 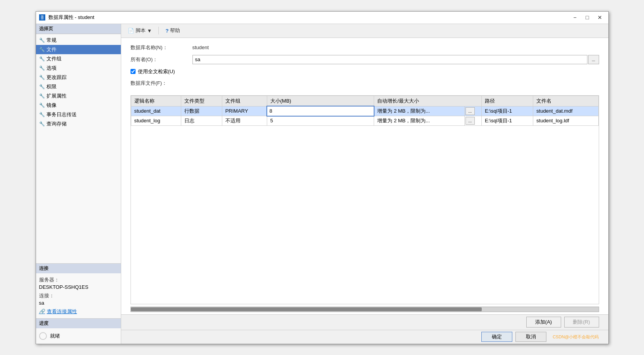 What do you see at coordinates (42, 115) in the screenshot?
I see `wrench-icon-tl: 🔧` at bounding box center [42, 115].